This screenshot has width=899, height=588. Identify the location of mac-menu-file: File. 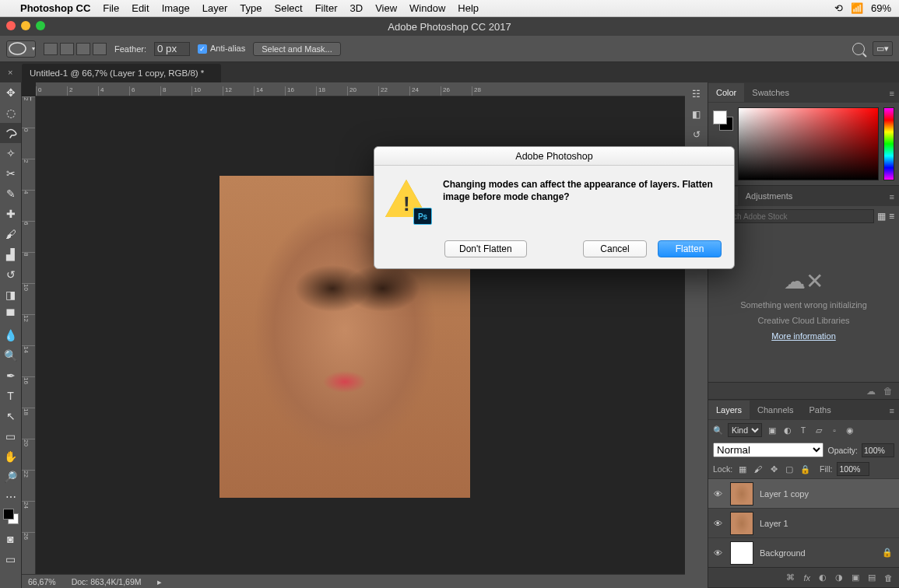
(111, 8).